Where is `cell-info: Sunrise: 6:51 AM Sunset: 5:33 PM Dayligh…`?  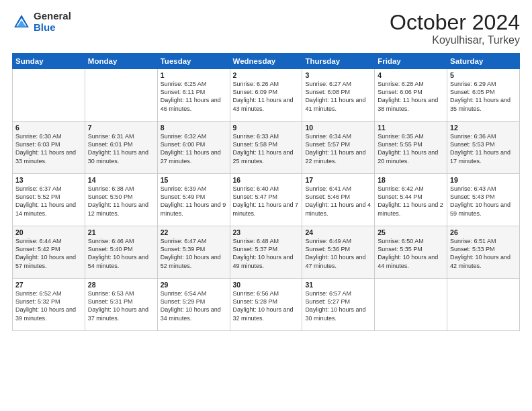
cell-info: Sunrise: 6:51 AM Sunset: 5:33 PM Dayligh… is located at coordinates (484, 254).